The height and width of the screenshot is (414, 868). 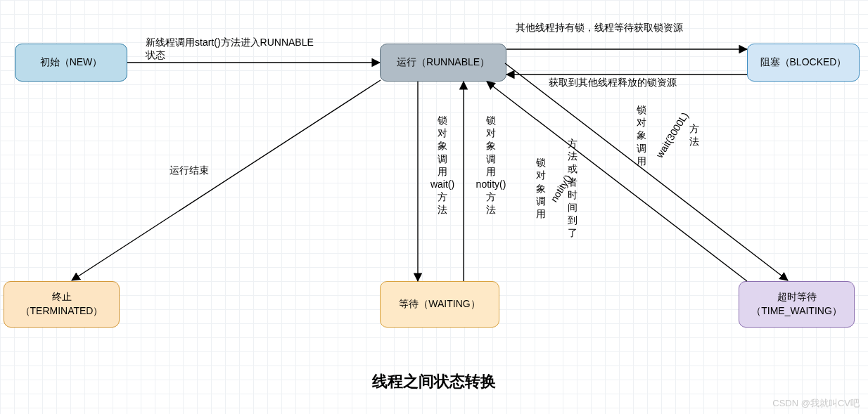 What do you see at coordinates (796, 304) in the screenshot?
I see `state-timewaiting: 超时等待 （TIME_WAITING）` at bounding box center [796, 304].